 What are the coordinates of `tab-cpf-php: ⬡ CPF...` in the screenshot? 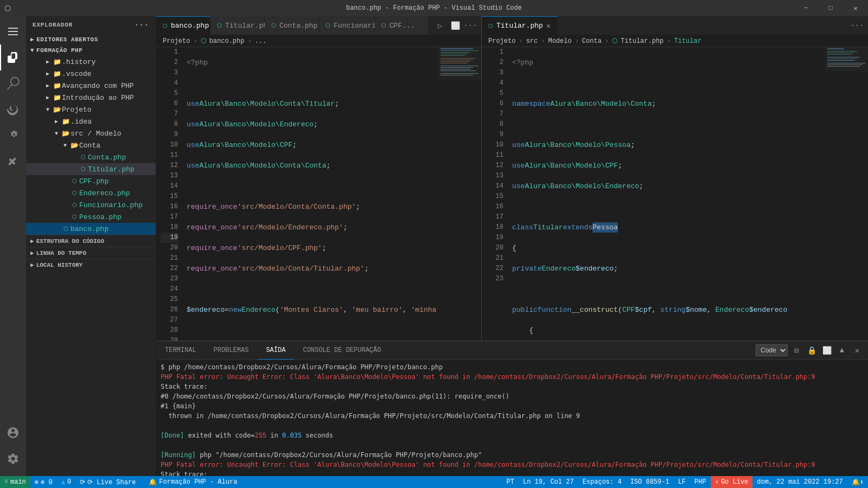 It's located at (402, 25).